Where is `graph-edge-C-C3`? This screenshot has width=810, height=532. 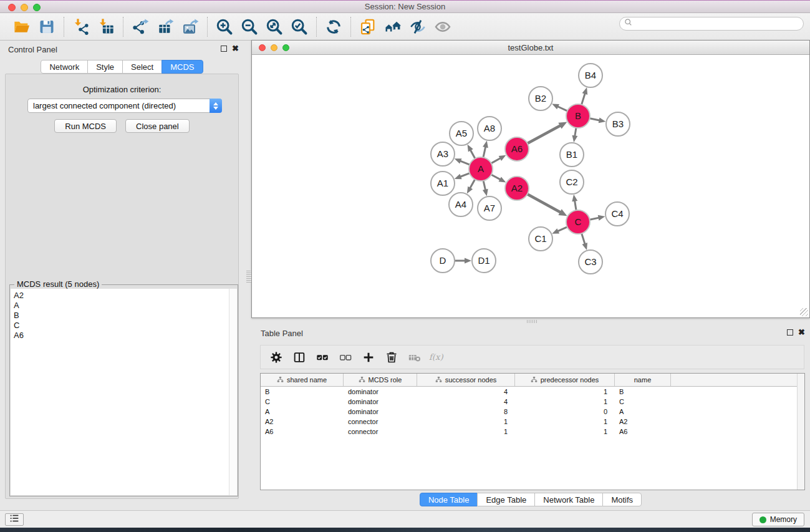
graph-edge-C-C3 is located at coordinates (584, 239).